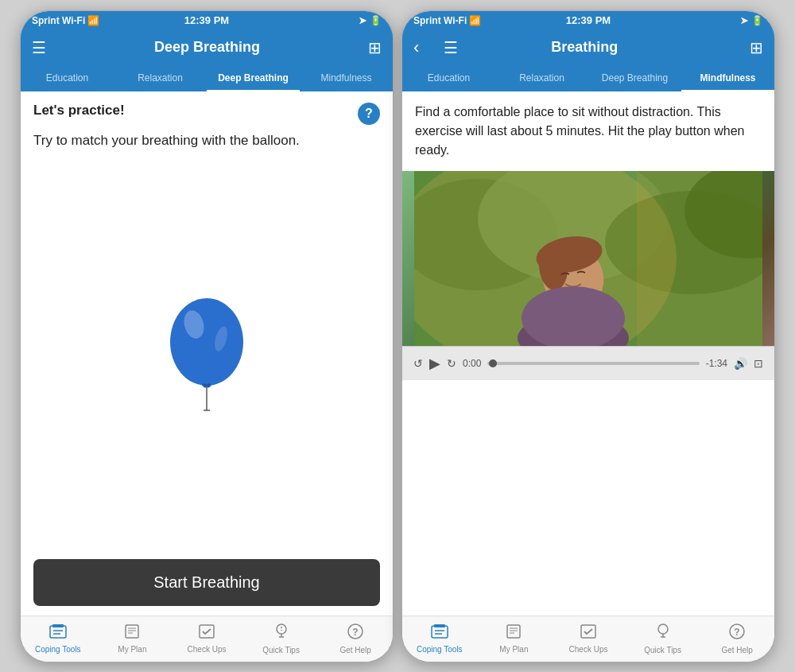 This screenshot has width=795, height=672. What do you see at coordinates (94, 21) in the screenshot?
I see `wifi-icon: 📶` at bounding box center [94, 21].